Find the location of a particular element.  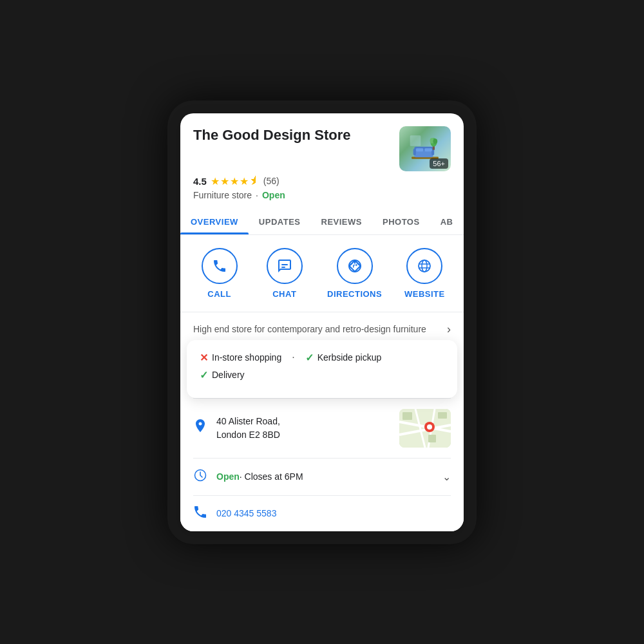

check-kerbside-icon: ✓ is located at coordinates (309, 358).